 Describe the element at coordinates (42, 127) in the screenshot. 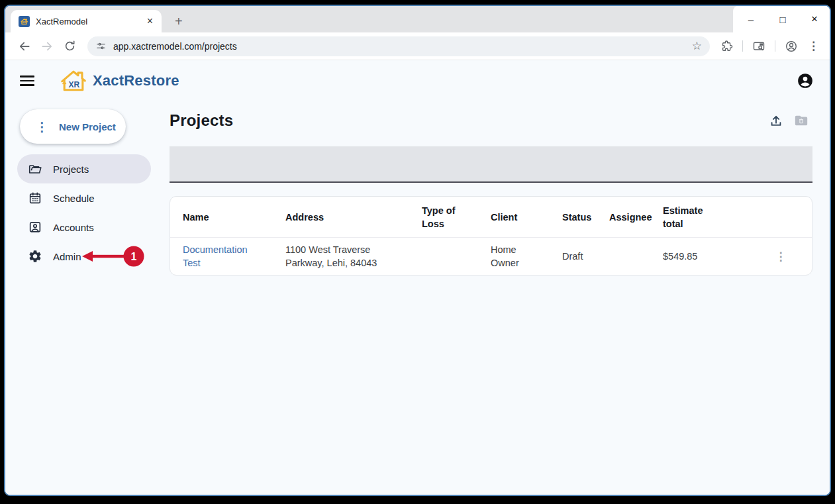

I see `new-project-kebab-icon: ⋮` at that location.